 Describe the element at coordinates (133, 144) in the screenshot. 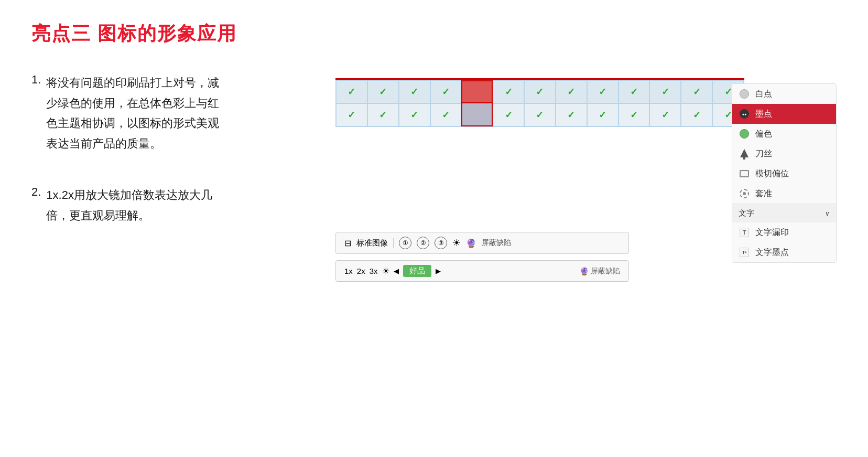

I see `point-1-line4: 表达当前产品的质量。` at that location.